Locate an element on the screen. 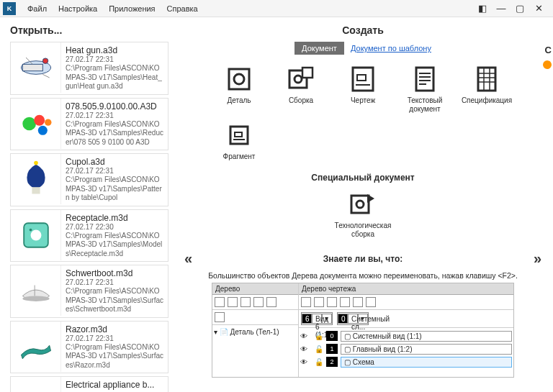  special-doc-title: Специальный документ is located at coordinates (363, 178).